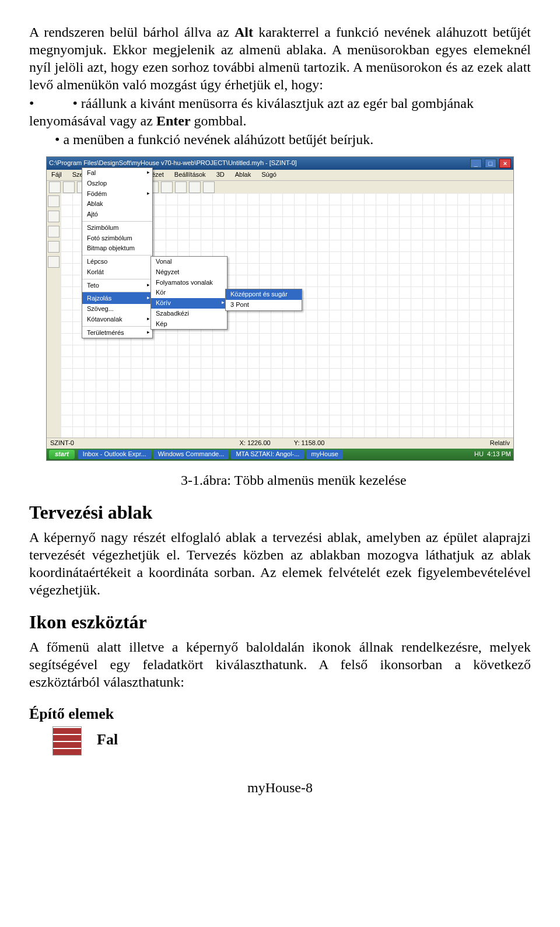 This screenshot has width=560, height=927. I want to click on window-title: C:\Program Files\DesignSoft\myHouse v70-…, so click(173, 163).